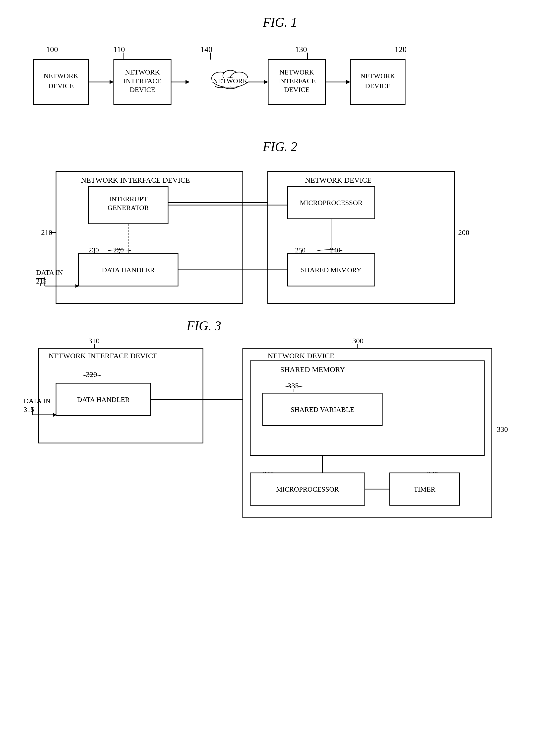  What do you see at coordinates (301, 49) in the screenshot?
I see `svg-text: 130` at bounding box center [301, 49].